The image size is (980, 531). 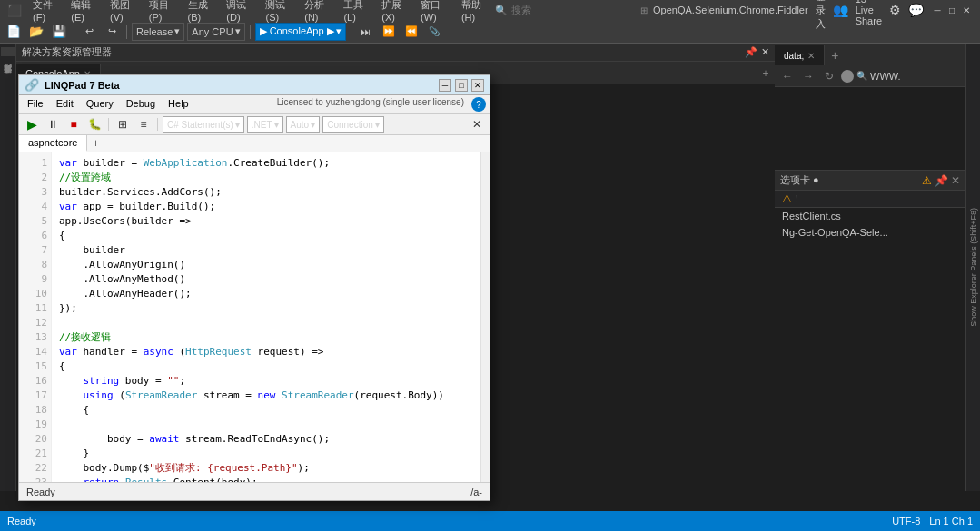 I want to click on vertical-panel-right: Show Explorer Panels (Shift+F8), so click(x=973, y=267).